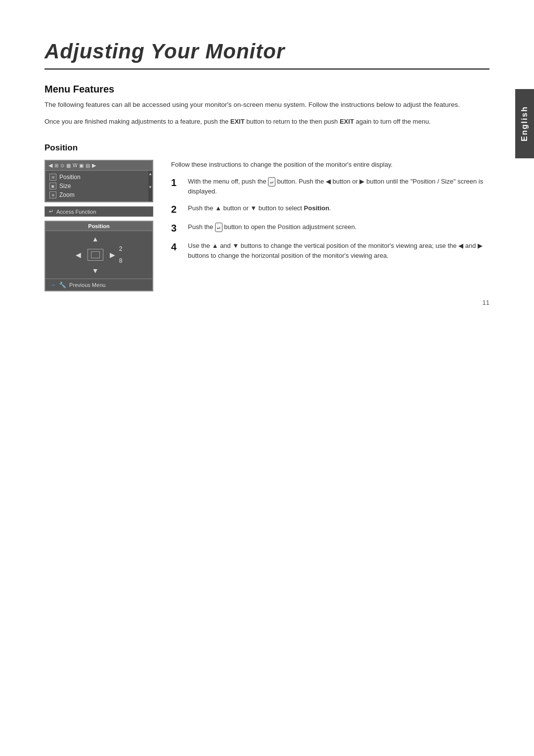 Image resolution: width=534 pixels, height=756 pixels. What do you see at coordinates (62, 285) in the screenshot?
I see `prev-menu-icon: 🔧` at bounding box center [62, 285].